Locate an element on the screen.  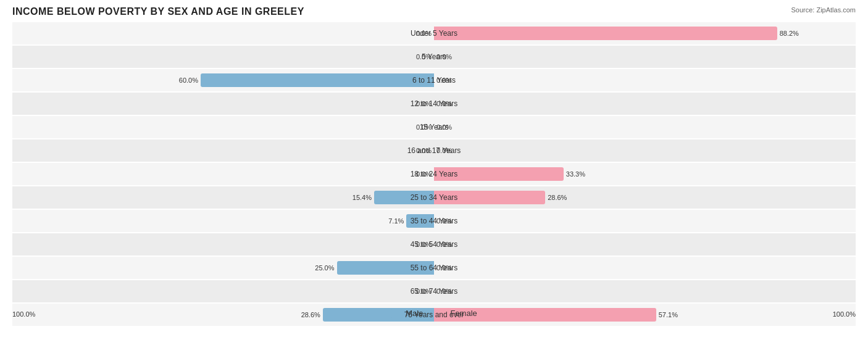
chart-row: 0.0%16 and 17 Years0.0% is located at coordinates (434, 151).